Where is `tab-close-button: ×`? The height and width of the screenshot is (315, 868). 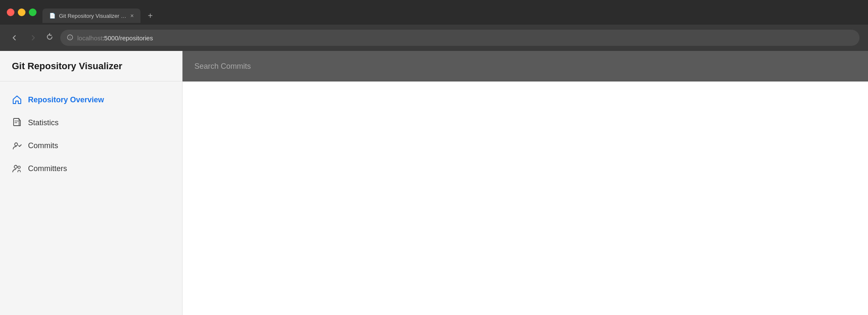 tab-close-button: × is located at coordinates (132, 16).